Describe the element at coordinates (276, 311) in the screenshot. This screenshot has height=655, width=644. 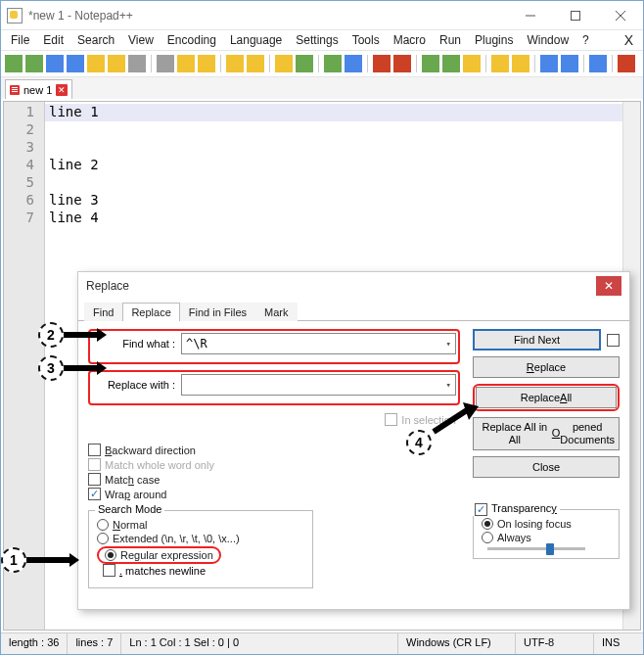
I see `tab-mark: Mark` at that location.